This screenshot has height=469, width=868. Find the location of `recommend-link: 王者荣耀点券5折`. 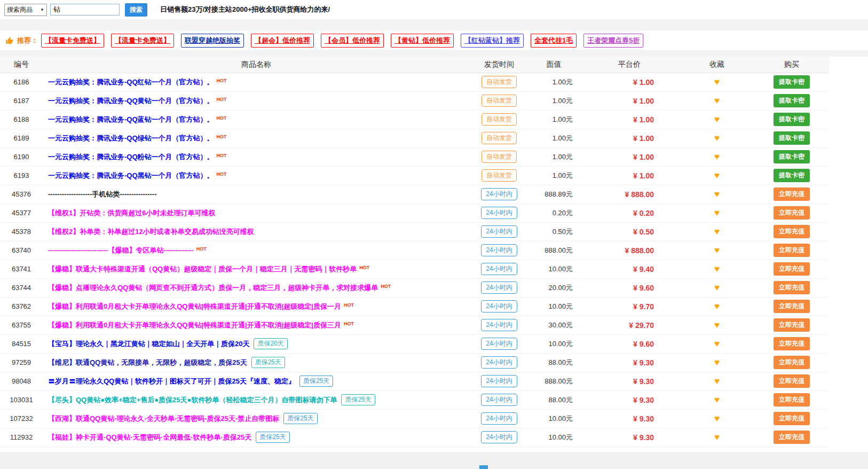

recommend-link: 王者荣耀点券5折 is located at coordinates (613, 41).